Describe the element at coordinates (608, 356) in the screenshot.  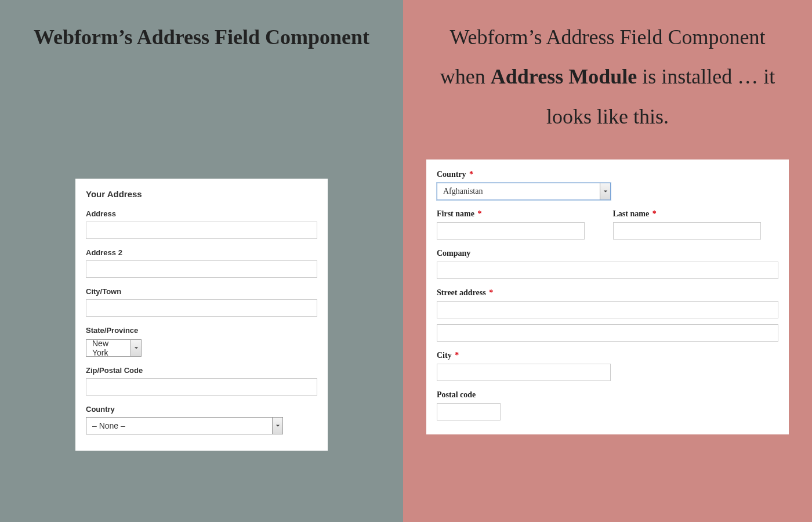
I see `city-label-r: City *` at that location.